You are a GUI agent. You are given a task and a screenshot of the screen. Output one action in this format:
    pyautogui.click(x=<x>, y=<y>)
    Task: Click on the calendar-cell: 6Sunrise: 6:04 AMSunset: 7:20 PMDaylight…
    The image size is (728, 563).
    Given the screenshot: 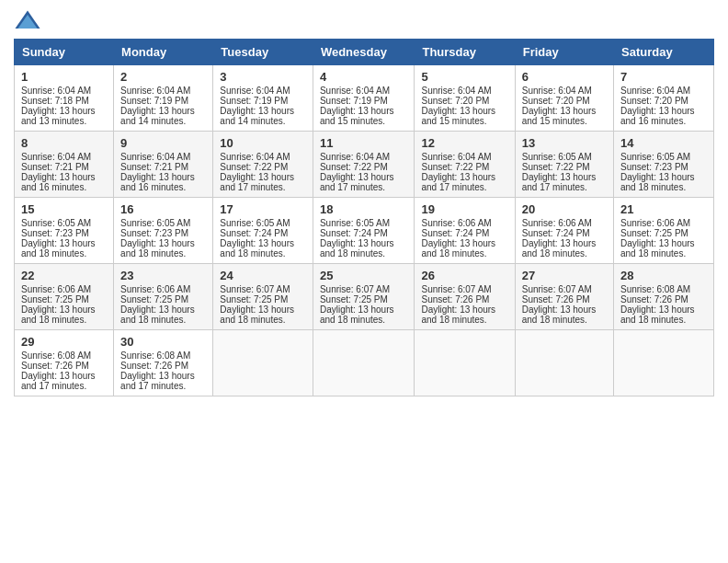 What is the action you would take?
    pyautogui.click(x=564, y=98)
    